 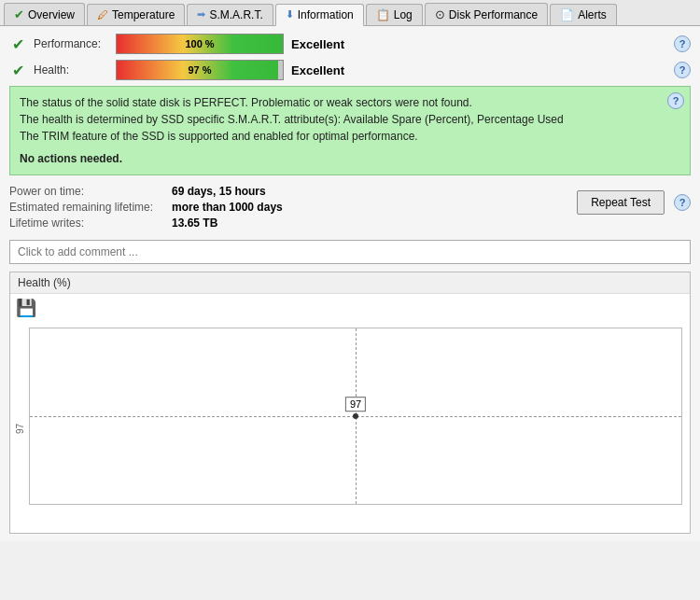 I want to click on log-icon: 📋, so click(x=383, y=15).